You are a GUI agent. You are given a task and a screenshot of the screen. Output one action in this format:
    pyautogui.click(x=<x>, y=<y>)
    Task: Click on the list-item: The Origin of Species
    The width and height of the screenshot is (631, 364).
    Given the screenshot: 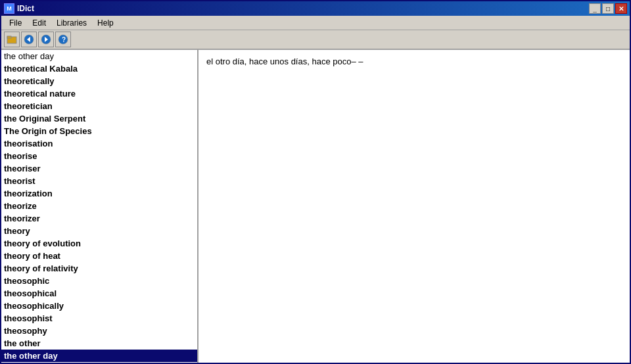 What is the action you would take?
    pyautogui.click(x=99, y=131)
    